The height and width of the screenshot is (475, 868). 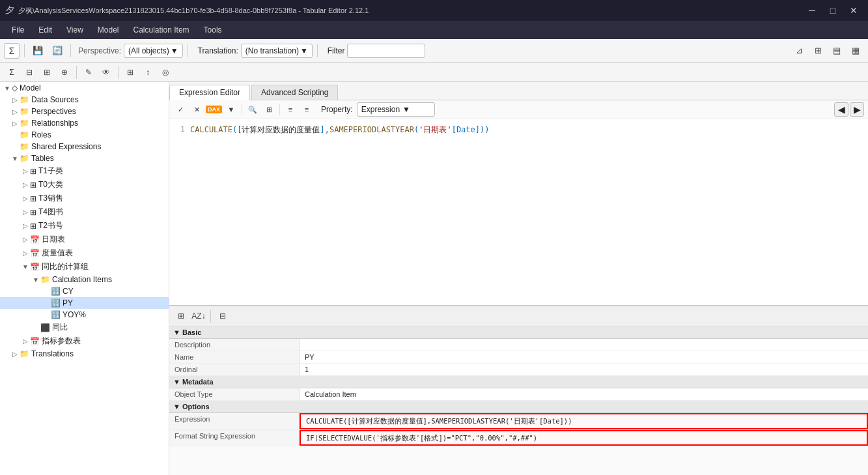 What do you see at coordinates (213, 30) in the screenshot?
I see `menu-tools: Tools` at bounding box center [213, 30].